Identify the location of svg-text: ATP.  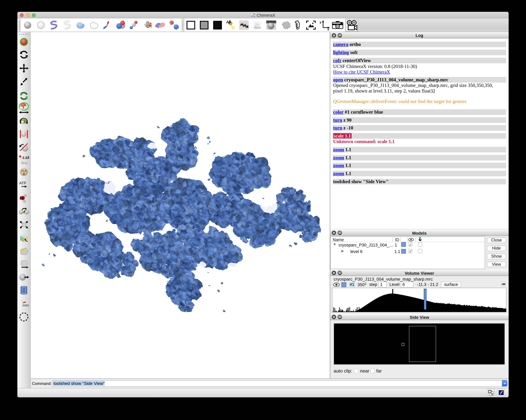
(23, 183).